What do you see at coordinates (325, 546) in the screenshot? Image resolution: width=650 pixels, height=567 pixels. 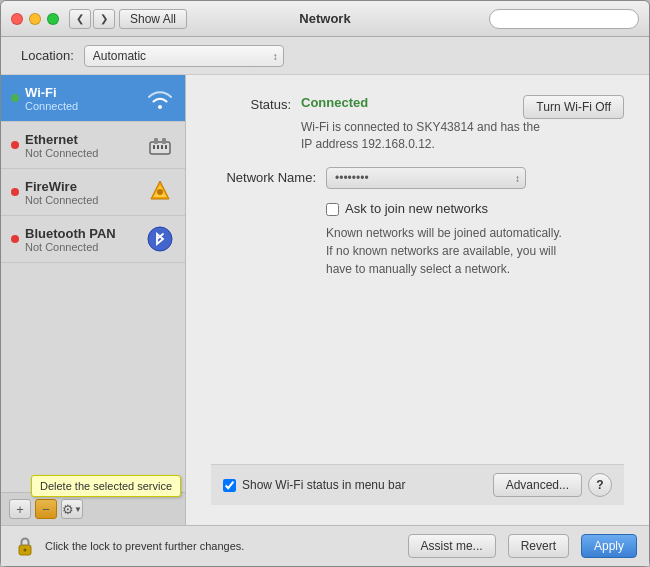 I see `bottom-buttons-bar: Click the lock to prevent further change…` at bounding box center [325, 546].